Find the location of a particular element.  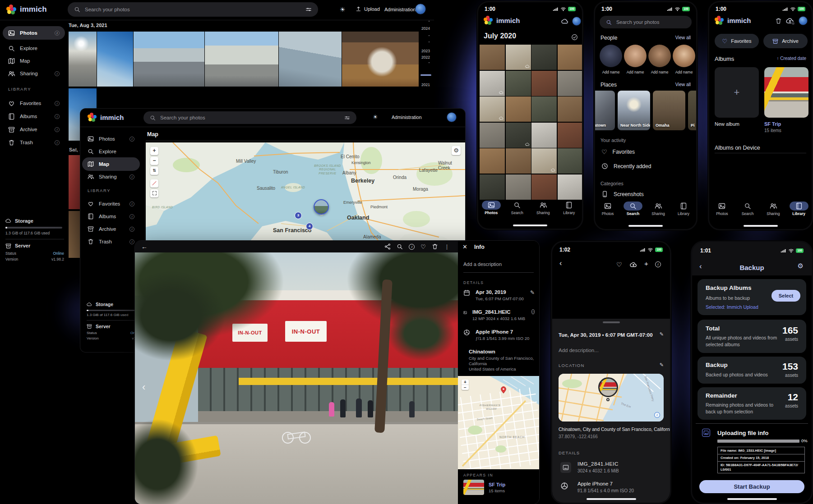

upload-button: Upload is located at coordinates (368, 9).